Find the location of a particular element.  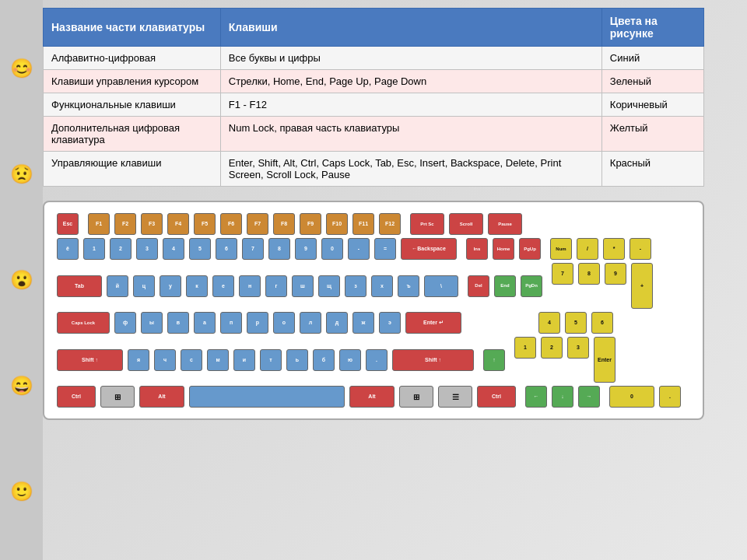

key-ctrl-right: Ctrl is located at coordinates (496, 397).